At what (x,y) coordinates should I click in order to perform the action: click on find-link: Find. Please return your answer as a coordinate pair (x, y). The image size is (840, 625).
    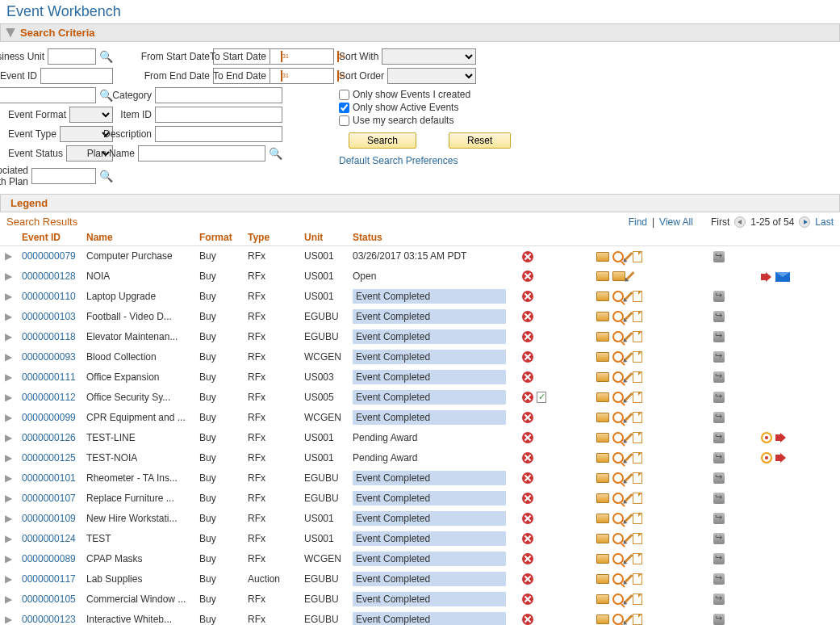
    Looking at the image, I should click on (637, 222).